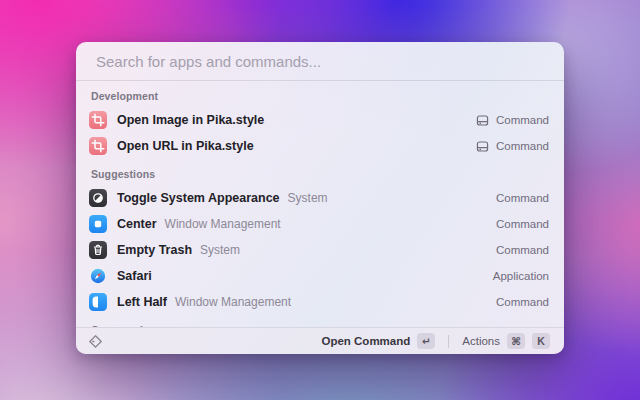  What do you see at coordinates (98, 224) in the screenshot?
I see `window-center-icon` at bounding box center [98, 224].